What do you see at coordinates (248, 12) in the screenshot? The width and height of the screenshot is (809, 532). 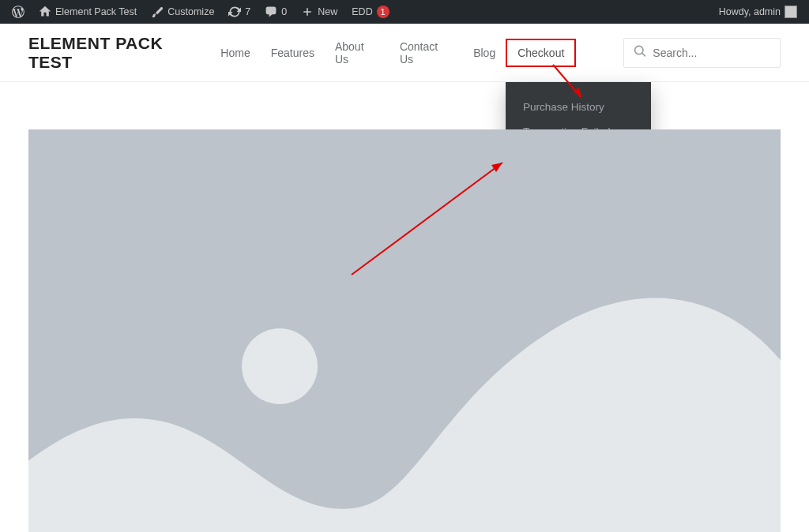 I see `updates-count: 7` at bounding box center [248, 12].